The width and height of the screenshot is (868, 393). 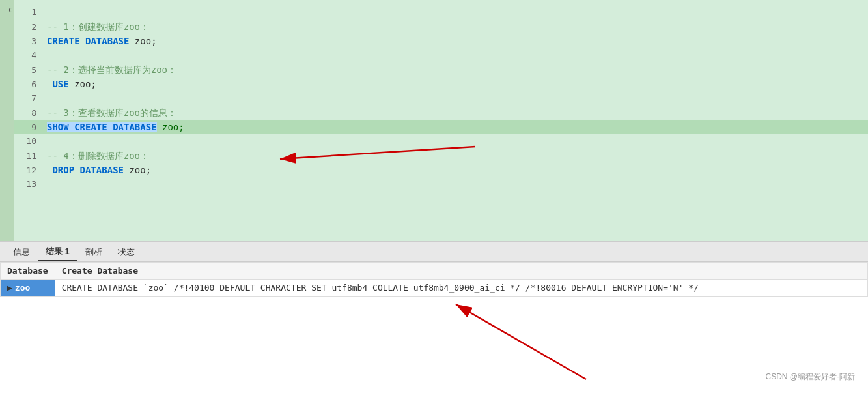 What do you see at coordinates (31, 128) in the screenshot?
I see `line-number: 9` at bounding box center [31, 128].